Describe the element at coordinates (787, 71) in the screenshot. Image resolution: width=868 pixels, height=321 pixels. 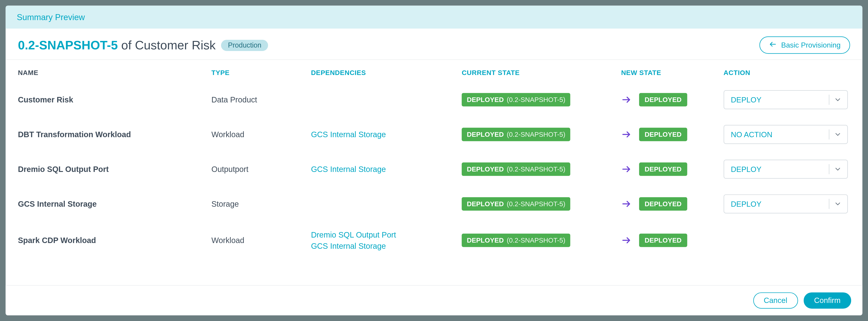
I see `col-header-action: ACTION` at that location.